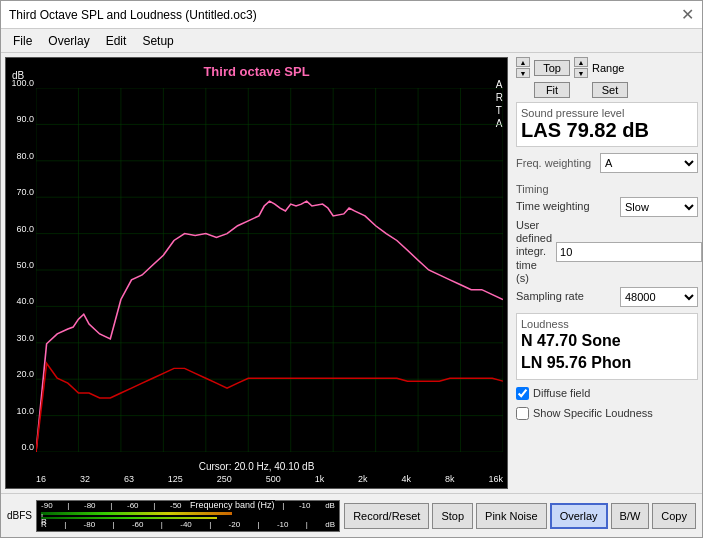 Image resolution: width=703 pixels, height=538 pixels. Describe the element at coordinates (158, 41) in the screenshot. I see `menu-setup: Setup` at that location.